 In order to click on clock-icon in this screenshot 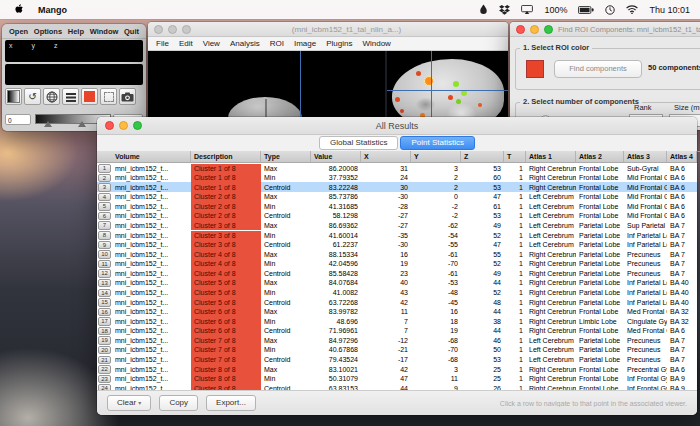, I will do `click(610, 10)`.